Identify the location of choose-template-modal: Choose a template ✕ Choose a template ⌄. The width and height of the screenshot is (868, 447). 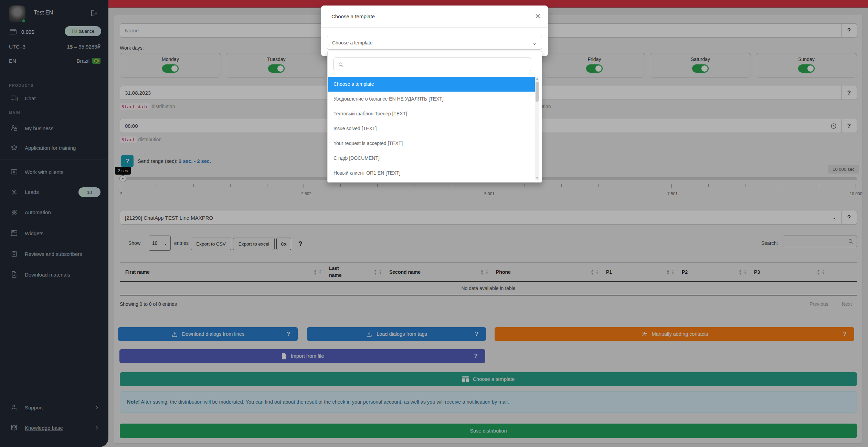
(434, 31).